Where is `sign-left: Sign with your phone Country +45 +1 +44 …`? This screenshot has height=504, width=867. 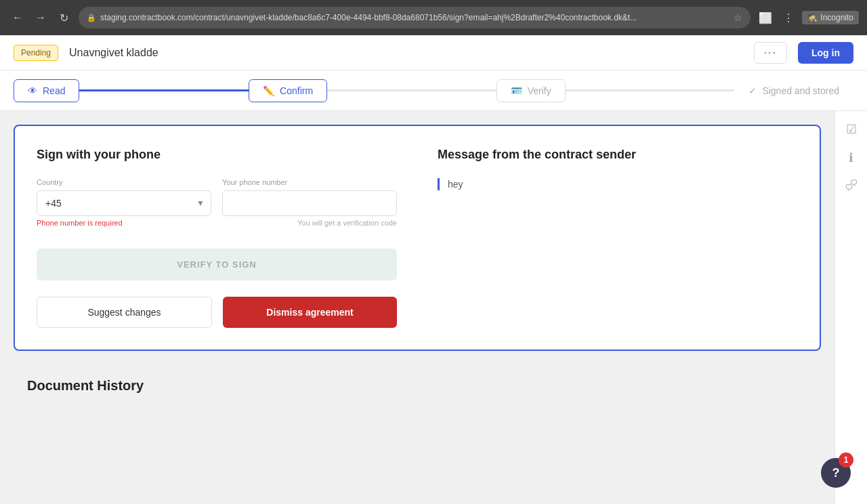 sign-left: Sign with your phone Country +45 +1 +44 … is located at coordinates (217, 238).